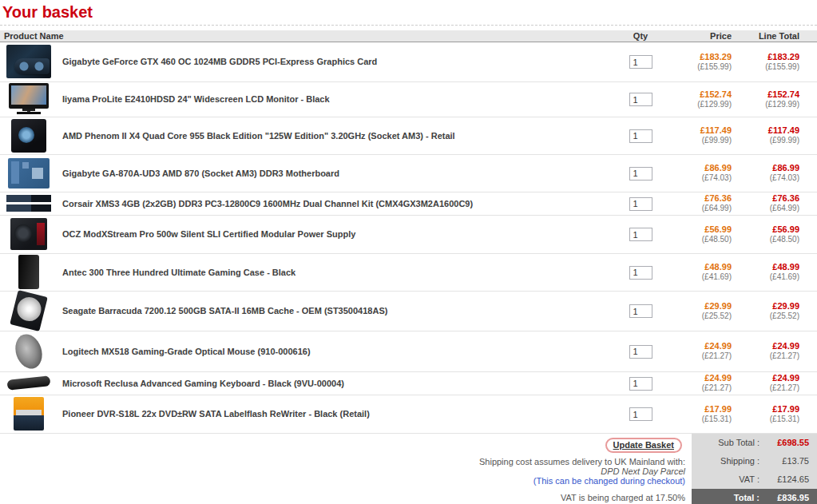  What do you see at coordinates (29, 414) in the screenshot?
I see `dvd-thumbnail` at bounding box center [29, 414].